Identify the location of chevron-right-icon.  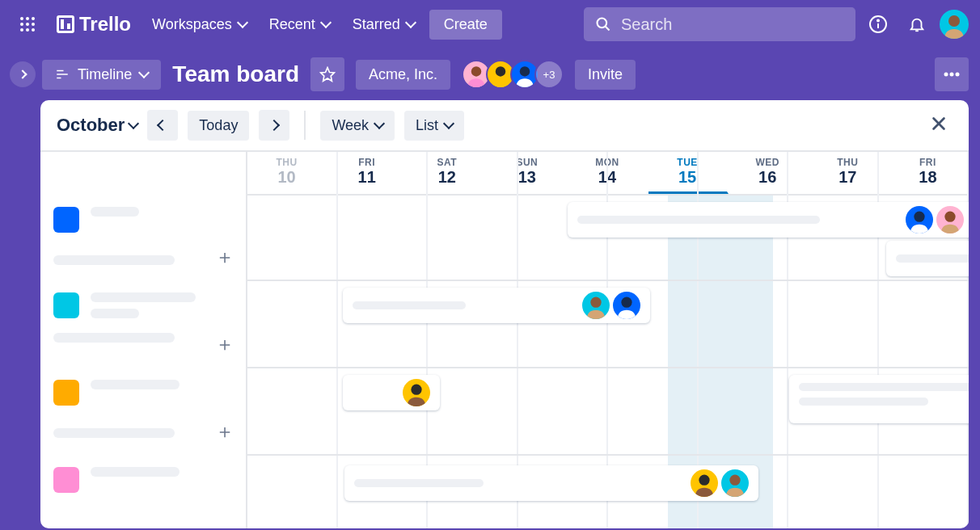
(274, 125).